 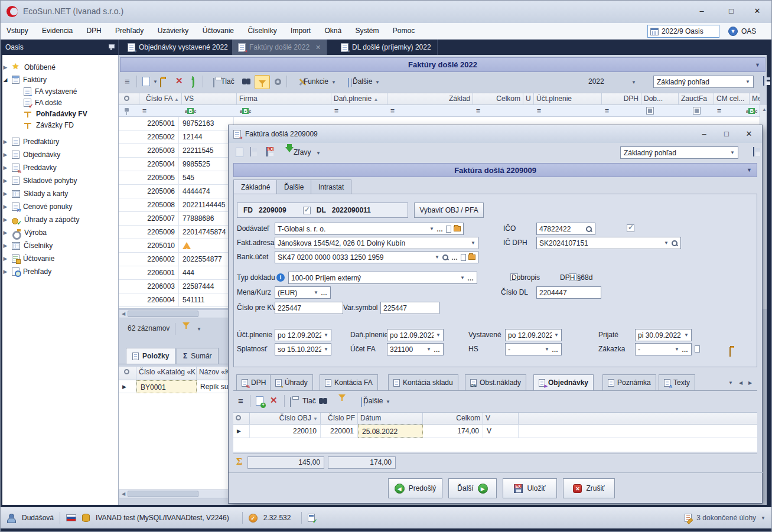 What do you see at coordinates (529, 99) in the screenshot?
I see `column-u: U` at bounding box center [529, 99].